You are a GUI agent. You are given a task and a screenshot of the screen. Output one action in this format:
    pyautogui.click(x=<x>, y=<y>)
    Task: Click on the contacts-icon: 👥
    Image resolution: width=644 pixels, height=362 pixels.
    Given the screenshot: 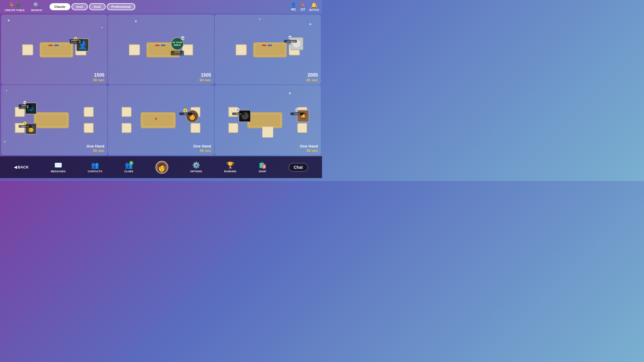 What is the action you would take?
    pyautogui.click(x=95, y=165)
    